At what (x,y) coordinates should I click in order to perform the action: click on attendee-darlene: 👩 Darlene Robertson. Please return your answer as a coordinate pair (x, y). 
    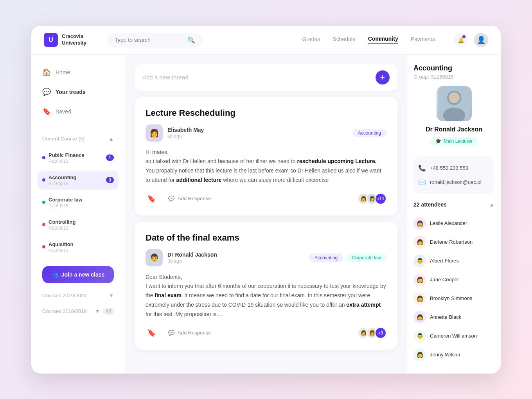
    Looking at the image, I should click on (454, 242).